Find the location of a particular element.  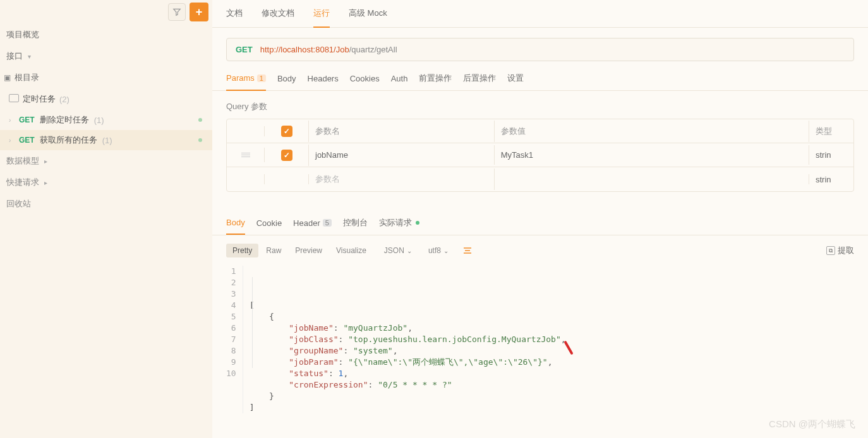

format-label: JSON is located at coordinates (394, 251).